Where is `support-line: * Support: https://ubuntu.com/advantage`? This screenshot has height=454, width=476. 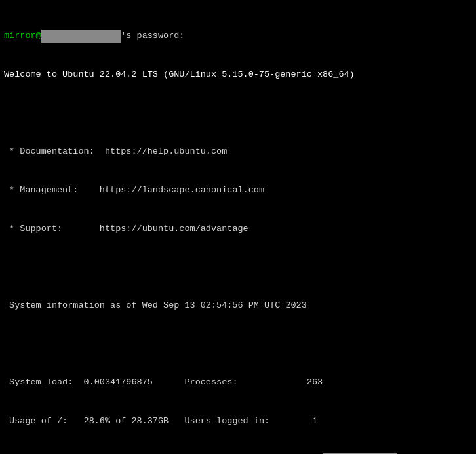
support-line: * Support: https://ubuntu.com/advantage is located at coordinates (238, 229).